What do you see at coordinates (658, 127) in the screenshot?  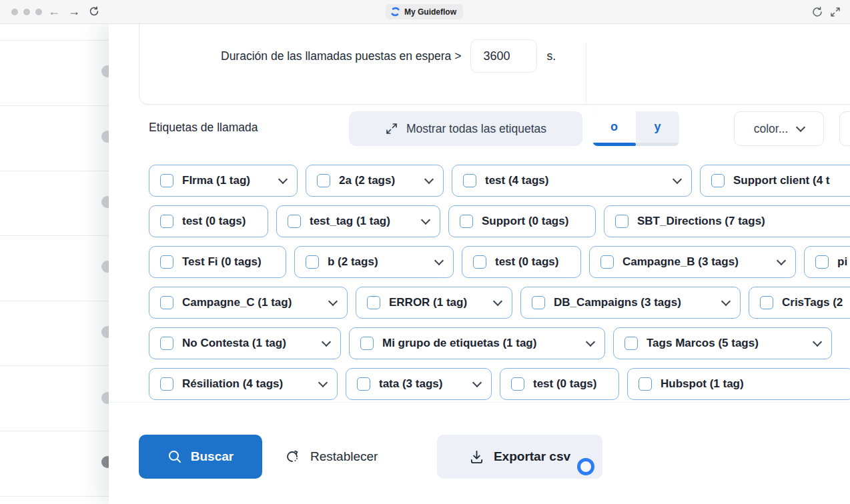 I see `operator-option-y: y` at bounding box center [658, 127].